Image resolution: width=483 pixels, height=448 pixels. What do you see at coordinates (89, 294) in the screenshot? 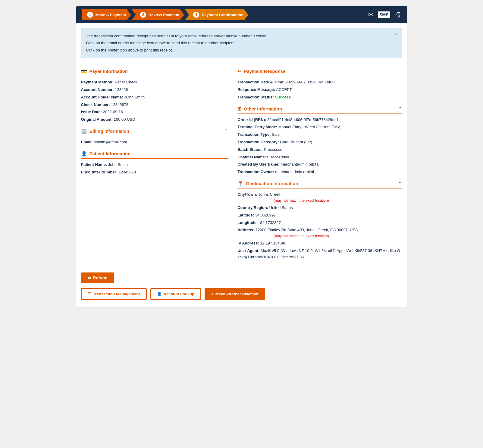
I see `transaction-management-icon: ☰` at bounding box center [89, 294].